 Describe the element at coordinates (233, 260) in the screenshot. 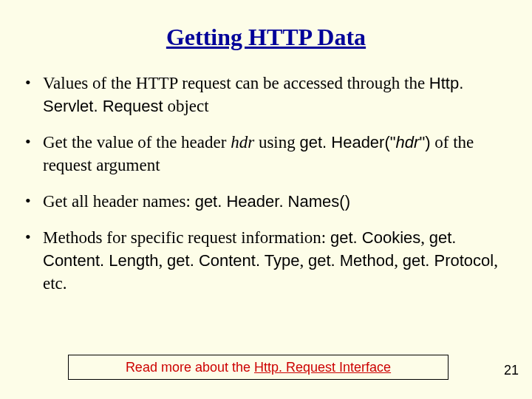

I see `code-text: get. Content. Type` at that location.